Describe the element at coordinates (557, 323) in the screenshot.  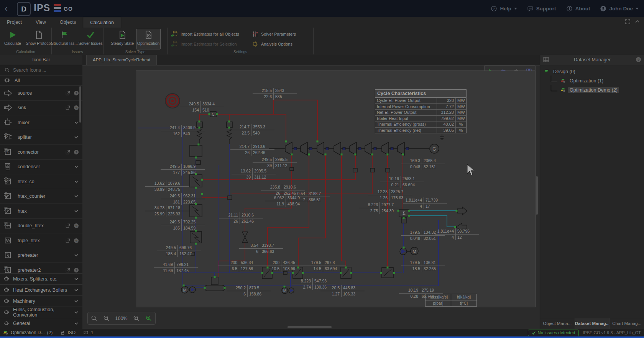
I see `manager-tab-0: Object Mana...` at that location.